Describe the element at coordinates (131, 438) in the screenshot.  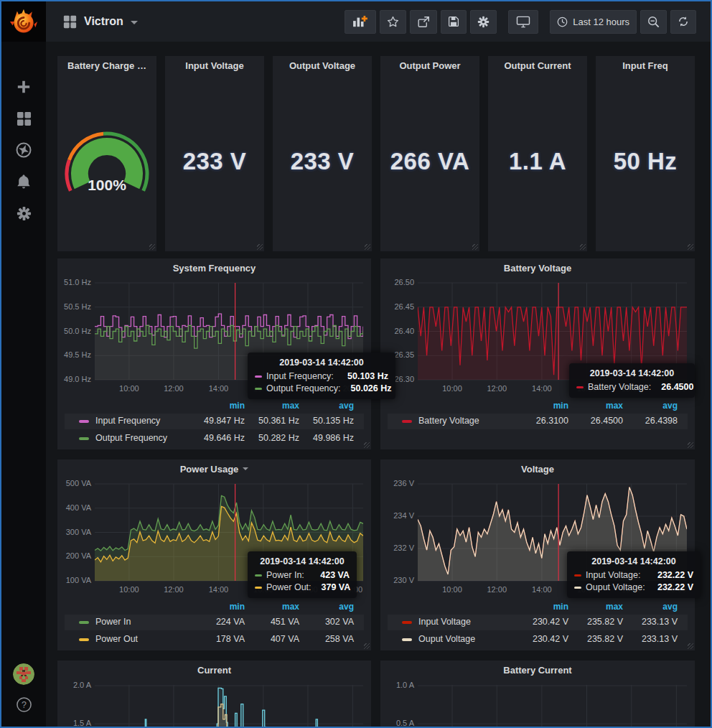
I see `legend-series-name: Output Frequency` at that location.